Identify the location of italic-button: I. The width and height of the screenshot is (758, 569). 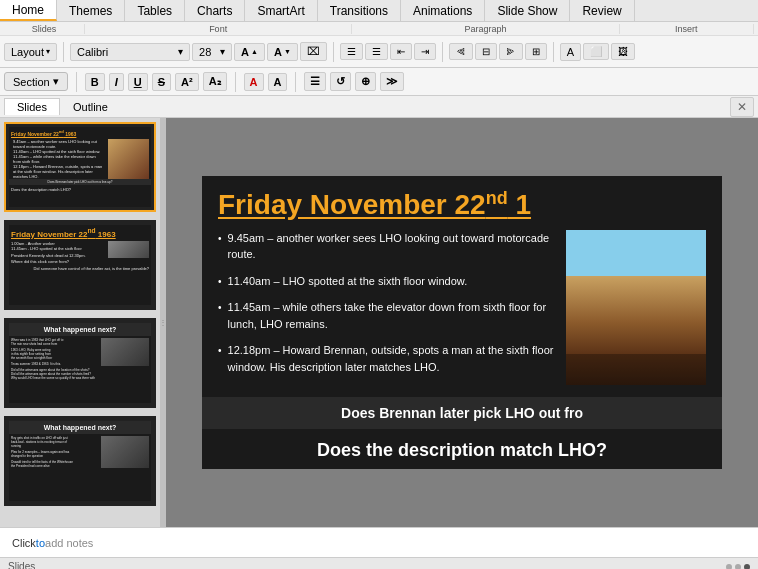
(116, 82).